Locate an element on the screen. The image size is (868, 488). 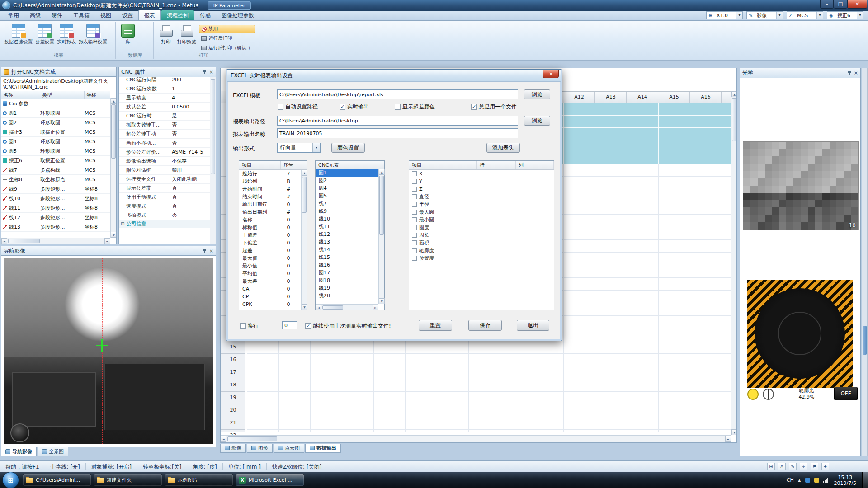
sheet-vscrollbar: ▲ ▼ is located at coordinates (734, 263).